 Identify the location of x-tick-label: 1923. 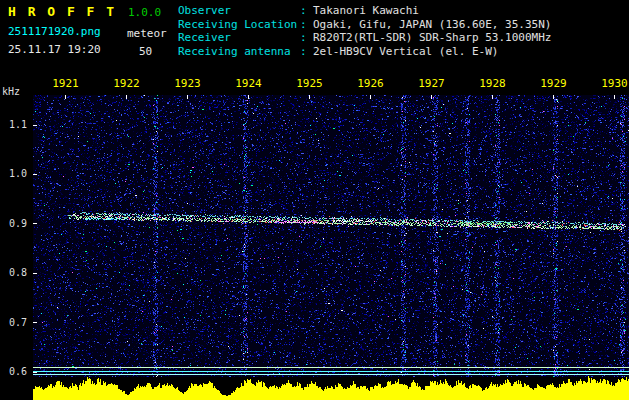
(188, 84).